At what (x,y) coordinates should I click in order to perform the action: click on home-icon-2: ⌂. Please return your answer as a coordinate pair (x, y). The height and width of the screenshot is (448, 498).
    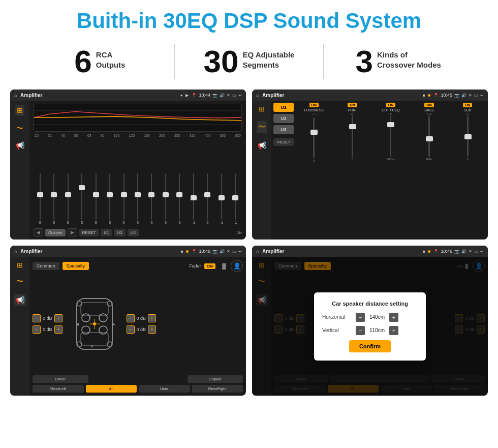
    Looking at the image, I should click on (258, 96).